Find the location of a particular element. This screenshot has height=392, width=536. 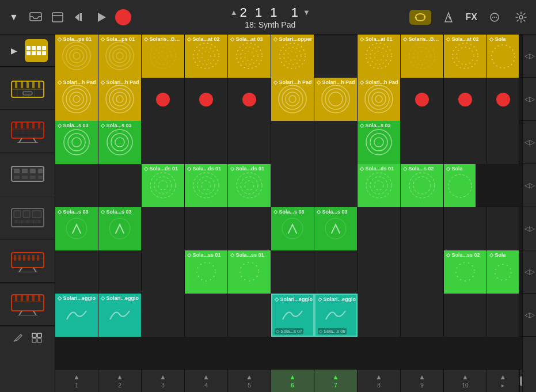

clip-1-8: ◇ Sola...at 01 is located at coordinates (379, 56).